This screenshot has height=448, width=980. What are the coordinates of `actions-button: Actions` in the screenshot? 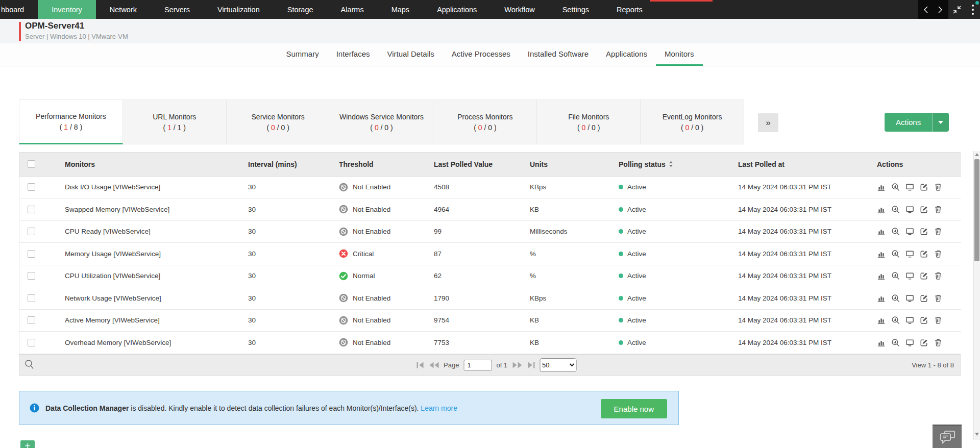 It's located at (917, 122).